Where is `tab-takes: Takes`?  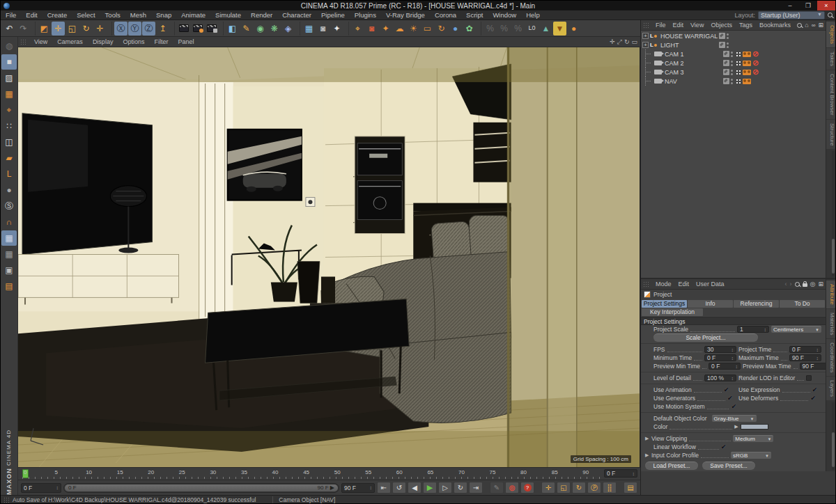
tab-takes: Takes is located at coordinates (830, 58).